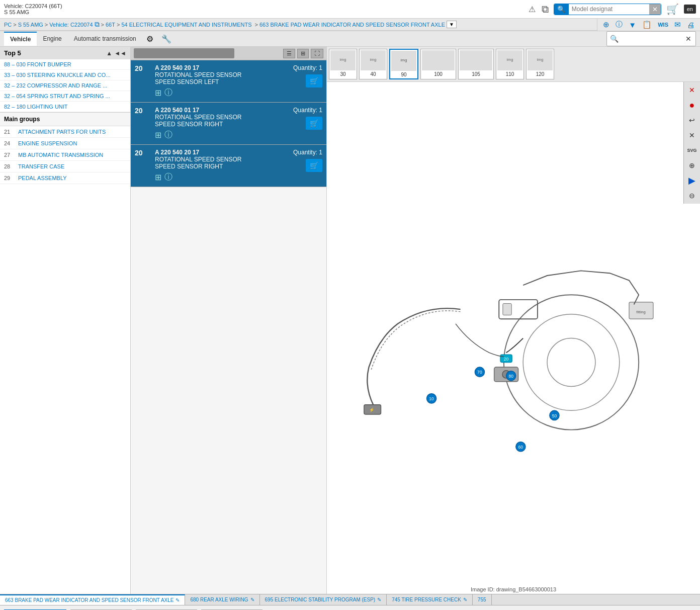  I want to click on doc-icon: 📋, so click(647, 25).